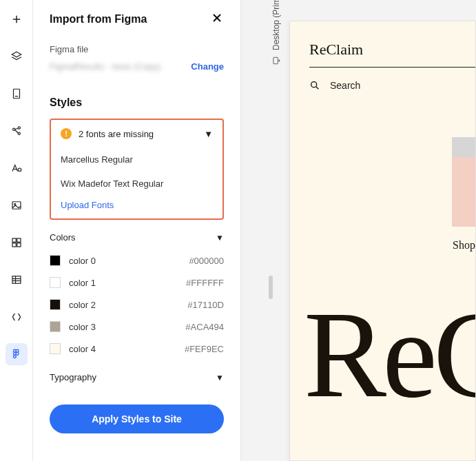 The height and width of the screenshot is (461, 476). I want to click on preview-brand: ReClaim, so click(393, 50).